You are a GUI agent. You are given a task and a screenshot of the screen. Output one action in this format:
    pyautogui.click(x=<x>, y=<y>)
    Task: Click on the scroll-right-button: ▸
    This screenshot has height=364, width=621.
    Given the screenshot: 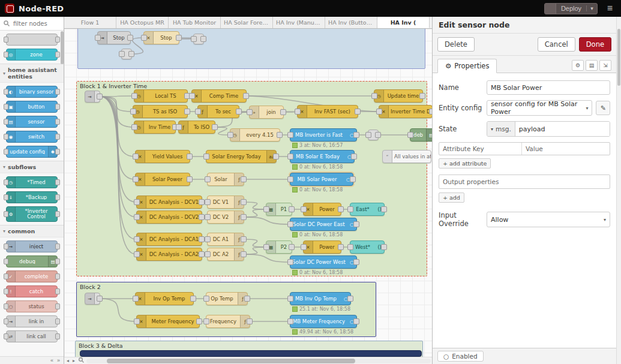 What is the action you would take?
    pyautogui.click(x=74, y=361)
    